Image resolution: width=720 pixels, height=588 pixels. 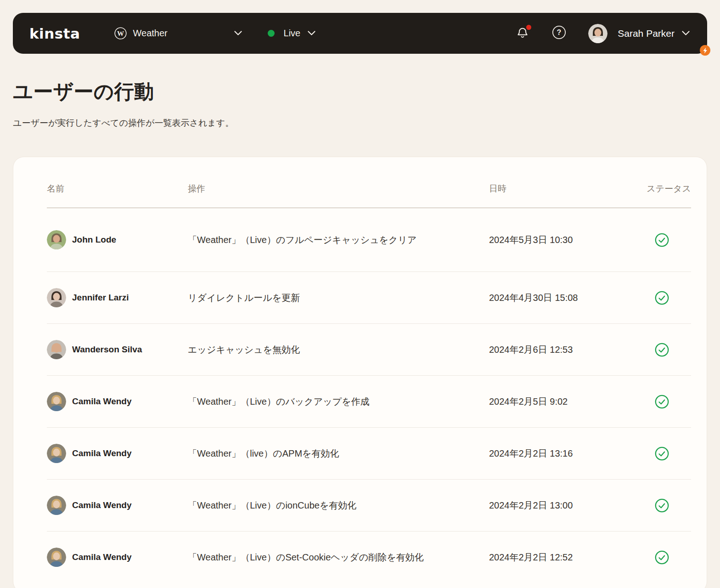 I want to click on datetime-text: 2024年2月2日 12:52, so click(x=549, y=558).